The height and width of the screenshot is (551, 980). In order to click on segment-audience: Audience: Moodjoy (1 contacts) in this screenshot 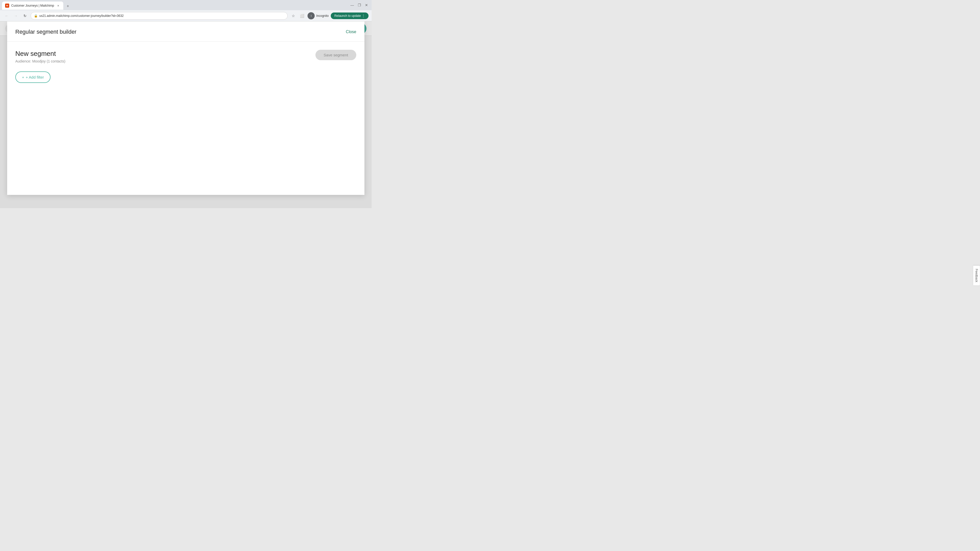, I will do `click(40, 61)`.